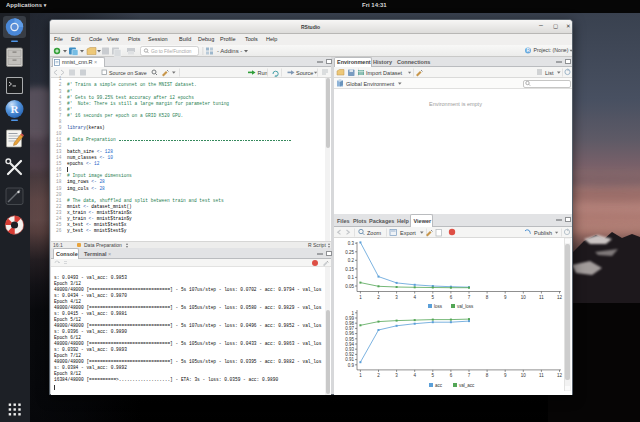 This screenshot has height=422, width=640. What do you see at coordinates (550, 73) in the screenshot?
I see `svg-text: List` at bounding box center [550, 73].